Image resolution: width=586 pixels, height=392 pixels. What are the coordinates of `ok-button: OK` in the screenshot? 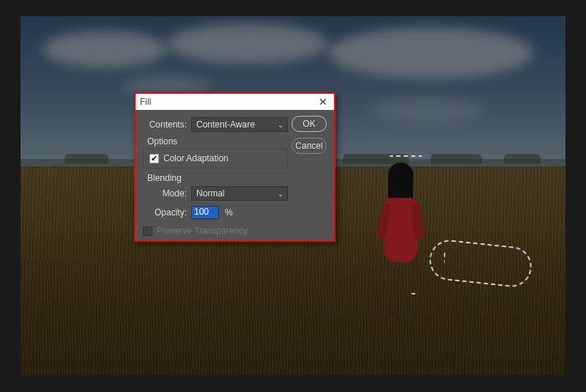 It's located at (309, 124).